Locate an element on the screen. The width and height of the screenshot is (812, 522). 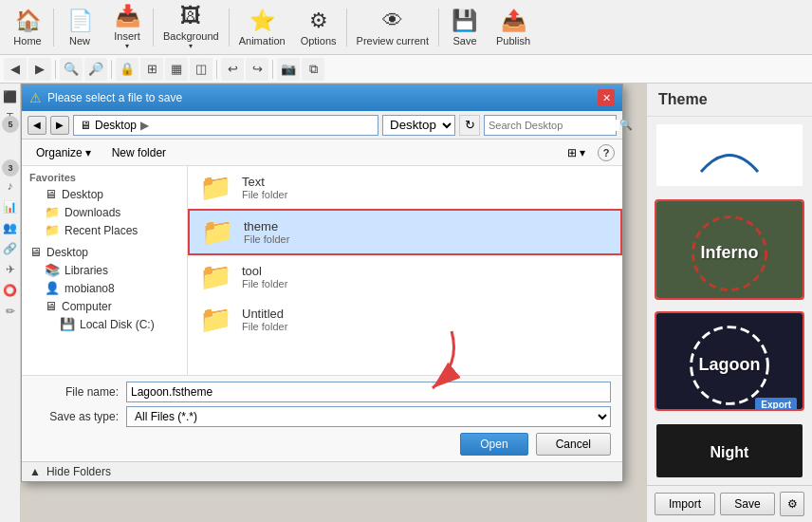
hide-folders-bar: ▲ Hide Folders is located at coordinates (323, 471).